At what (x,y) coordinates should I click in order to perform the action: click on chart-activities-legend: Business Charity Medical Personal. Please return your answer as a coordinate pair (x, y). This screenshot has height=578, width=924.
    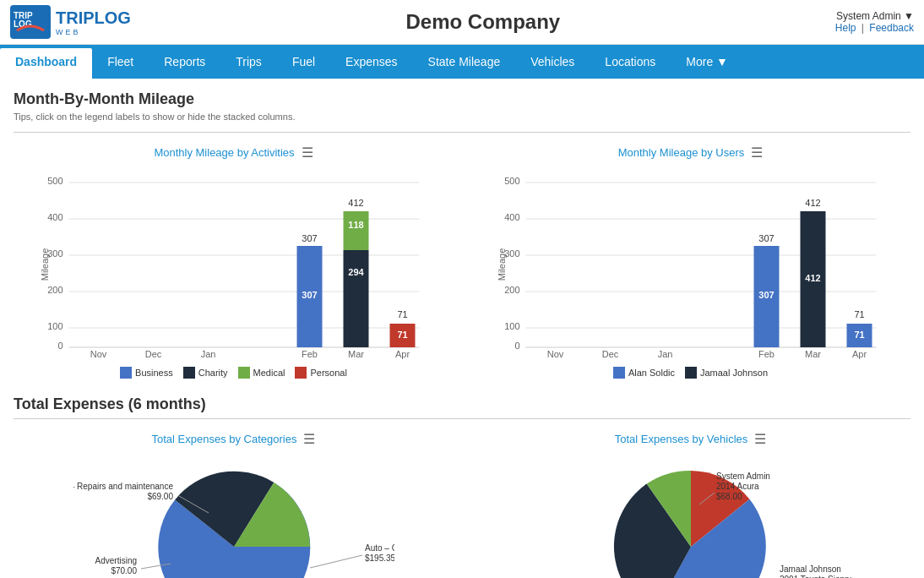
    Looking at the image, I should click on (233, 373).